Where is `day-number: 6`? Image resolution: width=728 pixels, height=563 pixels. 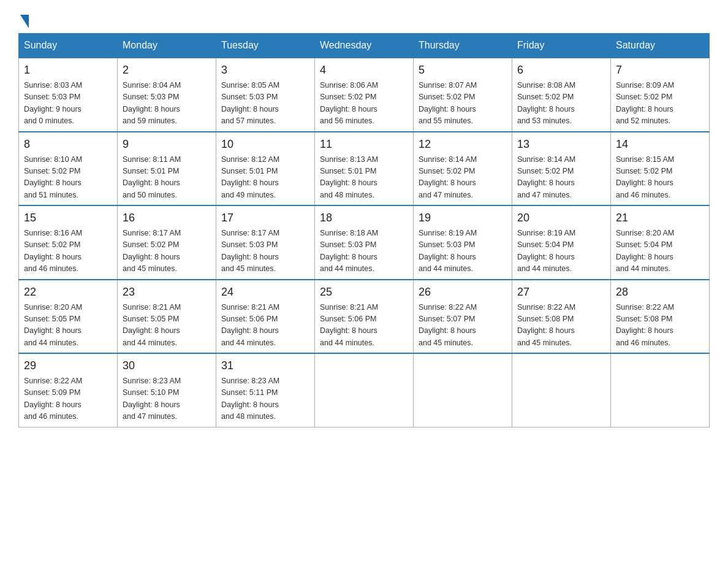 day-number: 6 is located at coordinates (561, 70).